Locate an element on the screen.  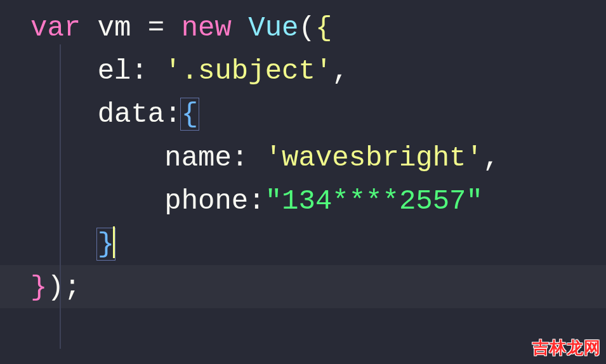
prop-name: name is located at coordinates (198, 158).